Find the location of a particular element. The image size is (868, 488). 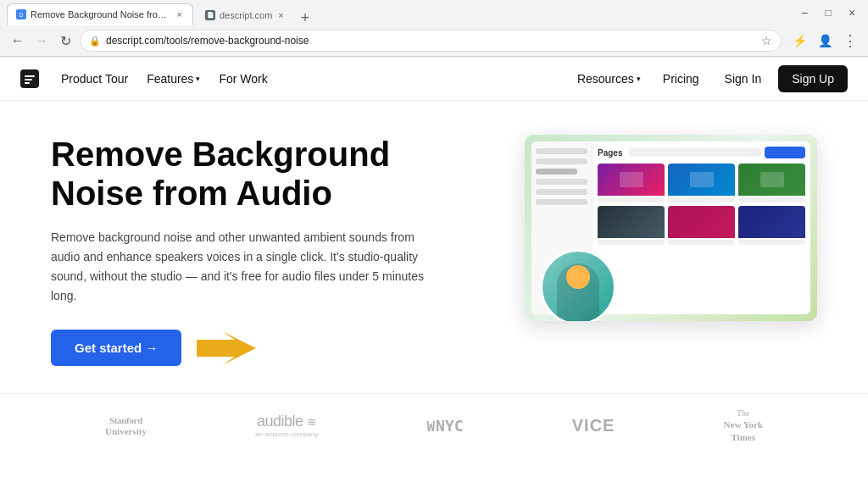

get-started-btn: Get started → is located at coordinates (116, 347).